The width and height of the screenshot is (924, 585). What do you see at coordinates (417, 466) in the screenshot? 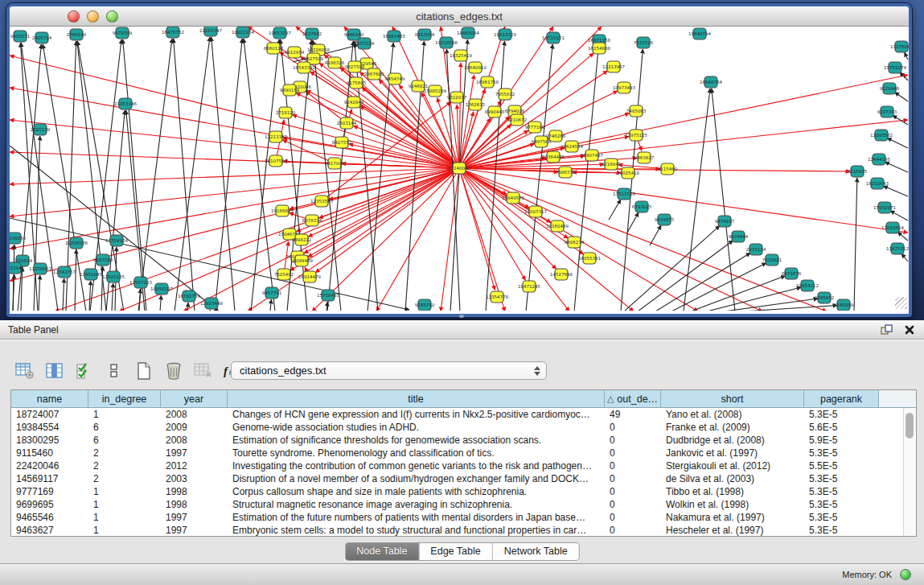
I see `table-cell: Investigating the contribution of common…` at bounding box center [417, 466].